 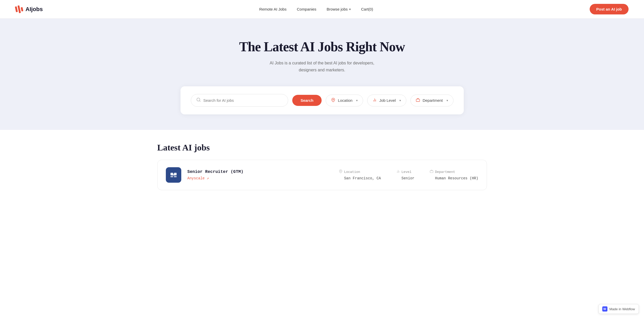 What do you see at coordinates (454, 178) in the screenshot?
I see `department-value: Human Resources (HR)` at bounding box center [454, 178].